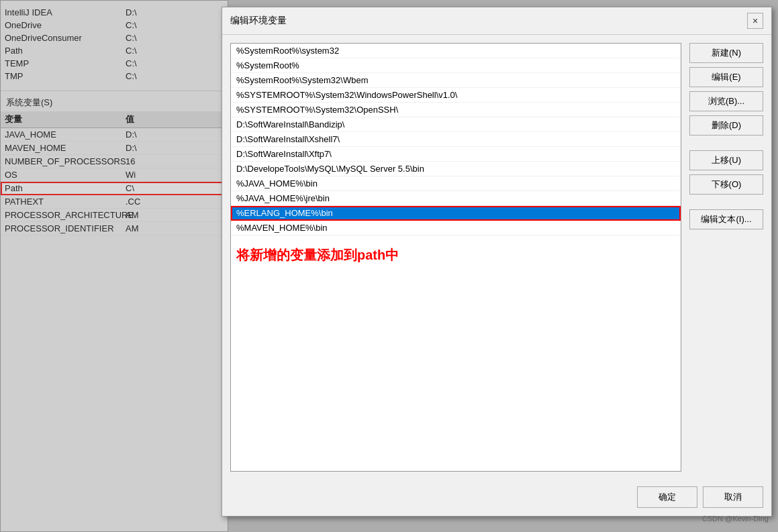 The image size is (778, 532). What do you see at coordinates (456, 184) in the screenshot?
I see `path-item-9: %JAVA_HOME%\bin` at bounding box center [456, 184].